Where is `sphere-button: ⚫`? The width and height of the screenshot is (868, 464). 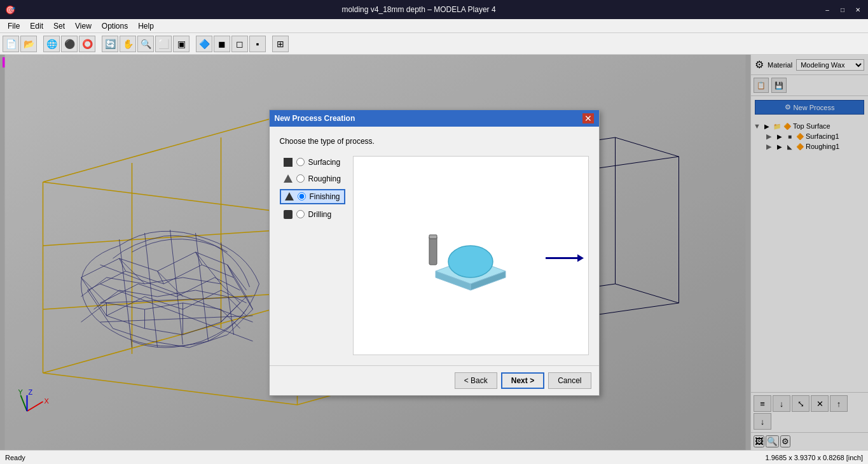 sphere-button: ⚫ is located at coordinates (69, 44).